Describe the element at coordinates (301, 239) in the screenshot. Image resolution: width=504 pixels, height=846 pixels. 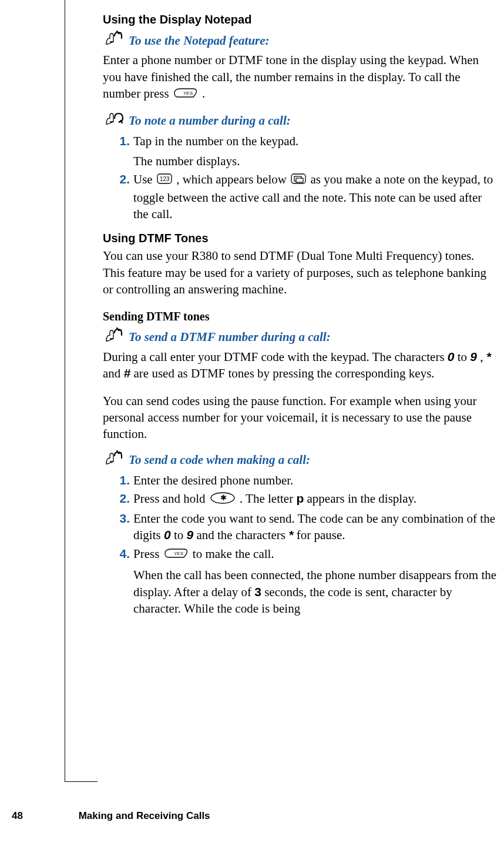
I see `section-heading-dtmf: Using DTMF Tones` at that location.